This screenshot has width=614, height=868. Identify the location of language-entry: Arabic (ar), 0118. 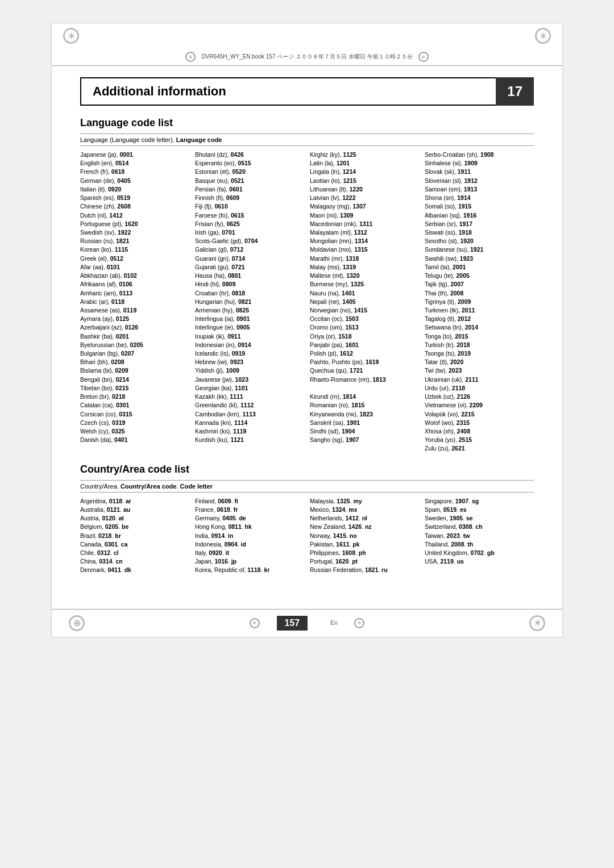
(135, 302).